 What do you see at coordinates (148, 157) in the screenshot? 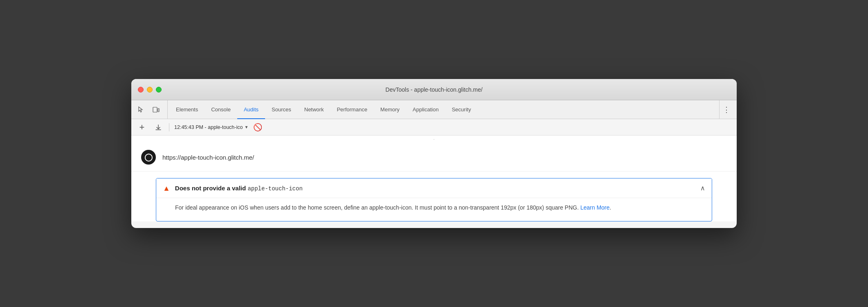
I see `site-icon: ◯` at bounding box center [148, 157].